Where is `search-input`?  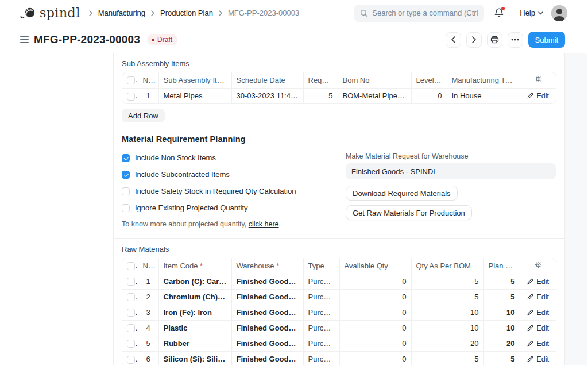
search-input is located at coordinates (425, 13).